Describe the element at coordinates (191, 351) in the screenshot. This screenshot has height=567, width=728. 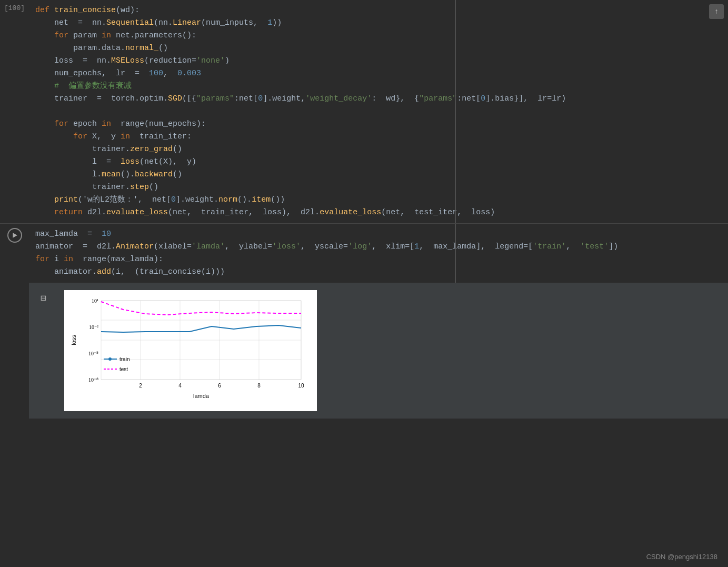
I see `loss-chart: 10¹ 10⁻² 10⁻⁵ 10⁻⁸ 2 4 6 8 10 loss` at that location.